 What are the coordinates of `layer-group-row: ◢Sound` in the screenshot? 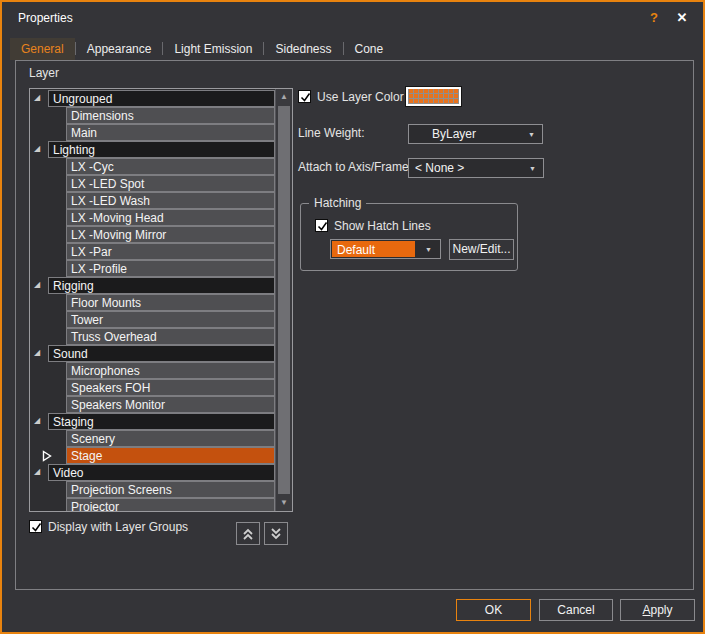 It's located at (152, 354).